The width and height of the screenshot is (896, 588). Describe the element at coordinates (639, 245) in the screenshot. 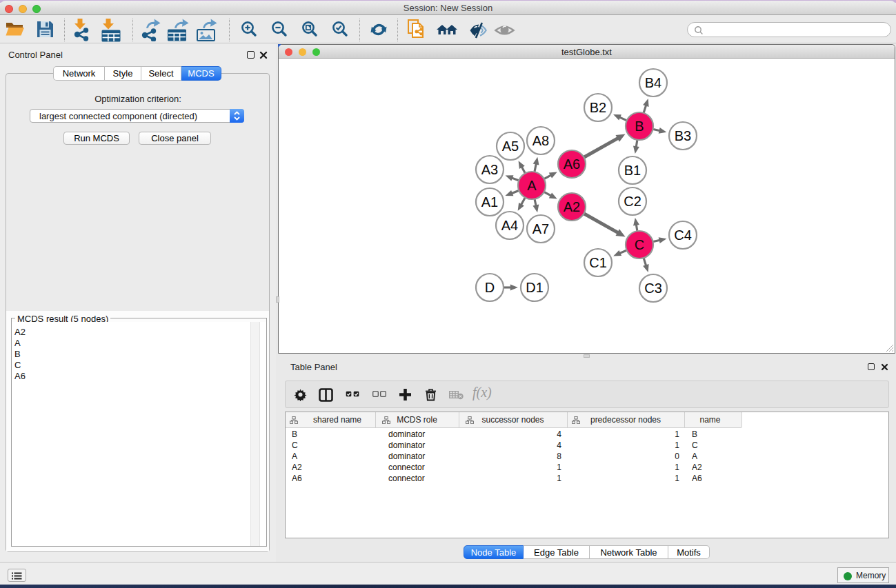

I see `svg-text: C` at that location.